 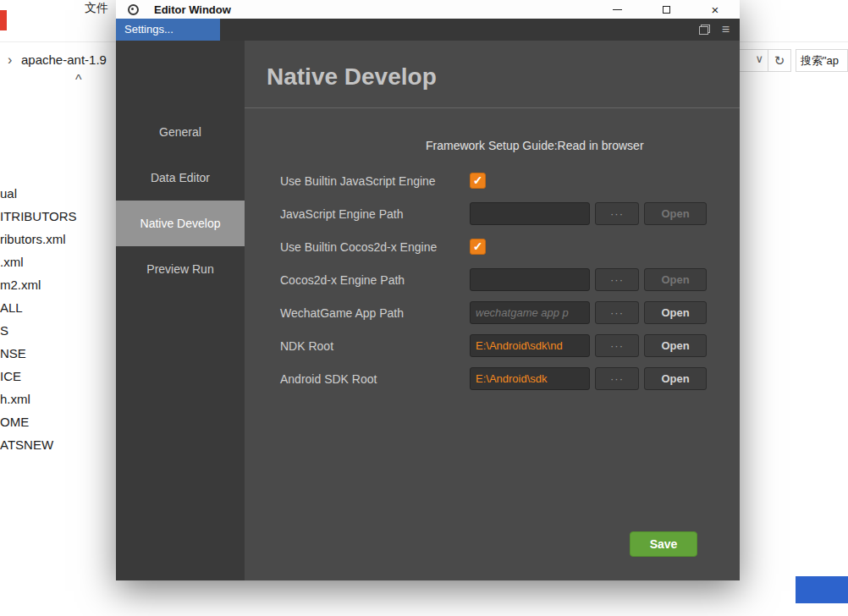 I want to click on framework-setup-guide-link: Framework Setup Guide:Read in browser, so click(x=582, y=146).